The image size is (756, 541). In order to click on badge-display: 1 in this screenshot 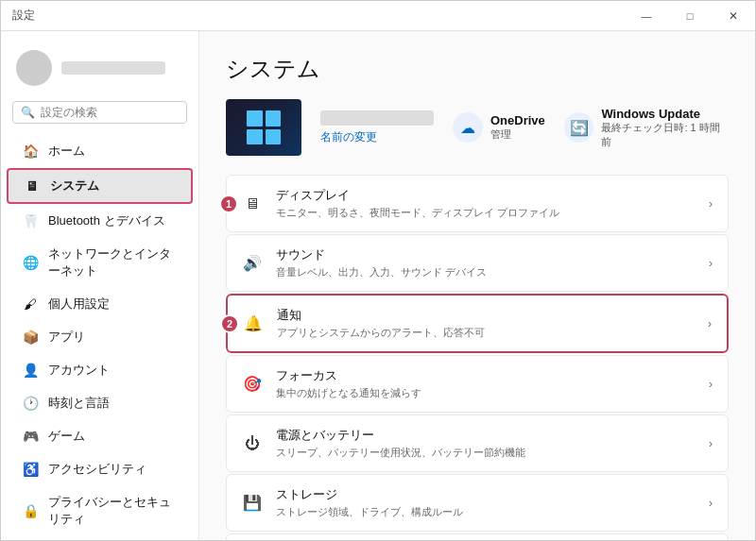, I will do `click(229, 204)`.